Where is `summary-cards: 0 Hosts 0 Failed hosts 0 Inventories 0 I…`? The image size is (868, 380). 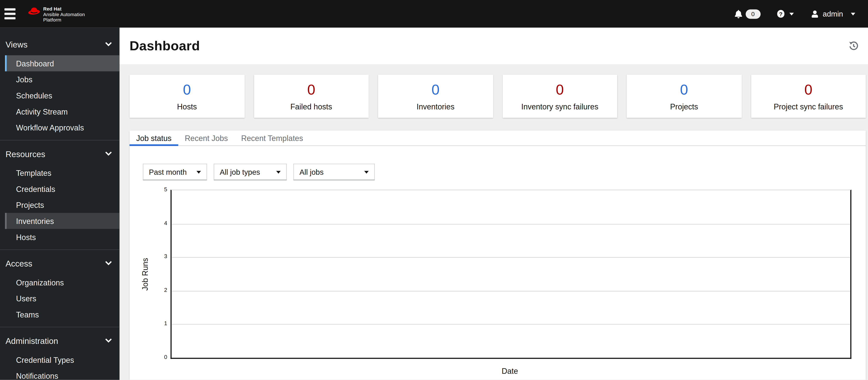
summary-cards: 0 Hosts 0 Failed hosts 0 Inventories 0 I… is located at coordinates (494, 91).